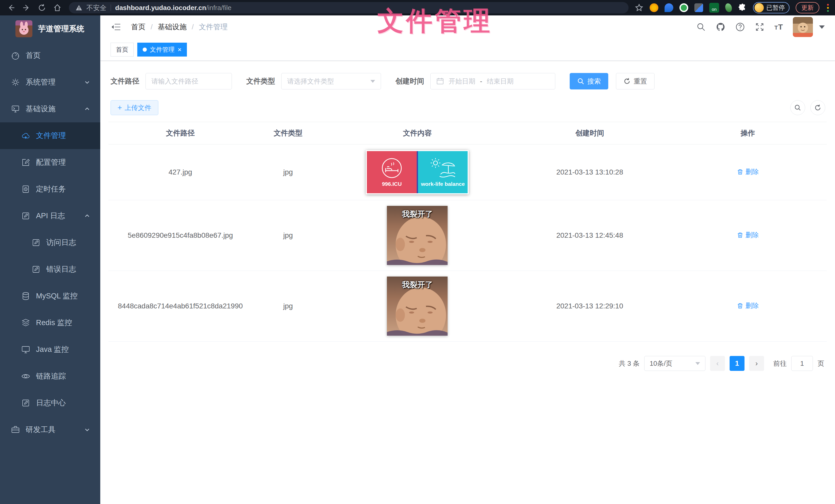  What do you see at coordinates (589, 81) in the screenshot?
I see `search-button: 搜索` at bounding box center [589, 81].